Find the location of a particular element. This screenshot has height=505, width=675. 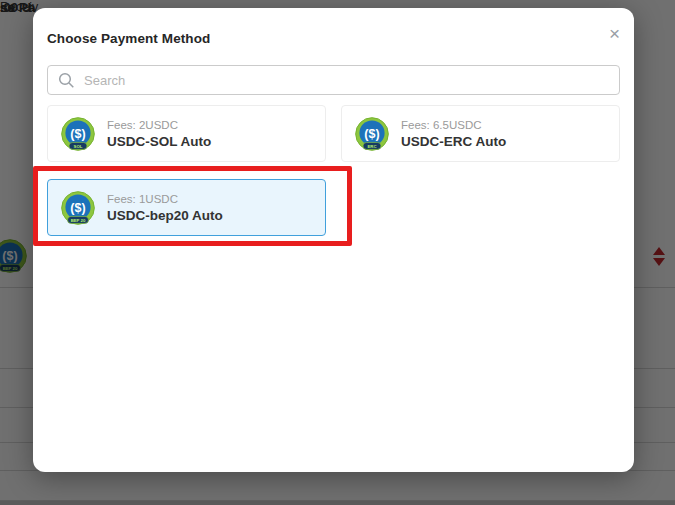

payment-option-name: USDC-ERC Auto is located at coordinates (454, 142).